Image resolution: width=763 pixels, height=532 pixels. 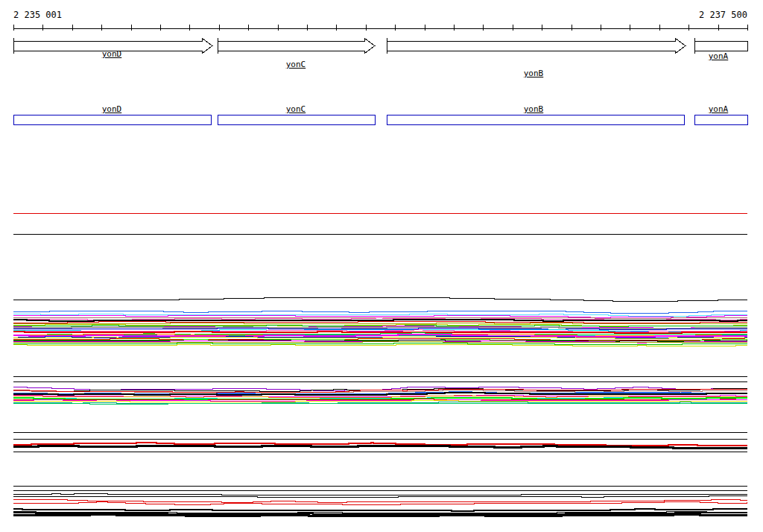 What do you see at coordinates (112, 110) in the screenshot?
I see `gene-box-label-yonD: yonD` at bounding box center [112, 110].